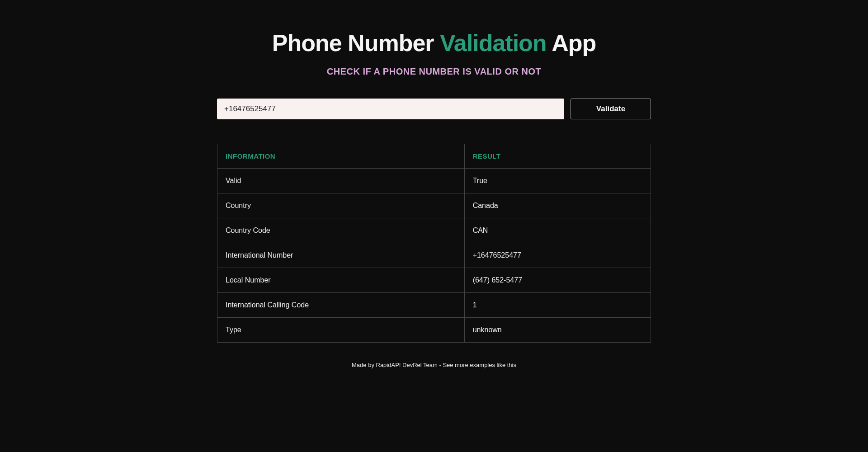  What do you see at coordinates (341, 206) in the screenshot?
I see `row-label: Country` at bounding box center [341, 206].